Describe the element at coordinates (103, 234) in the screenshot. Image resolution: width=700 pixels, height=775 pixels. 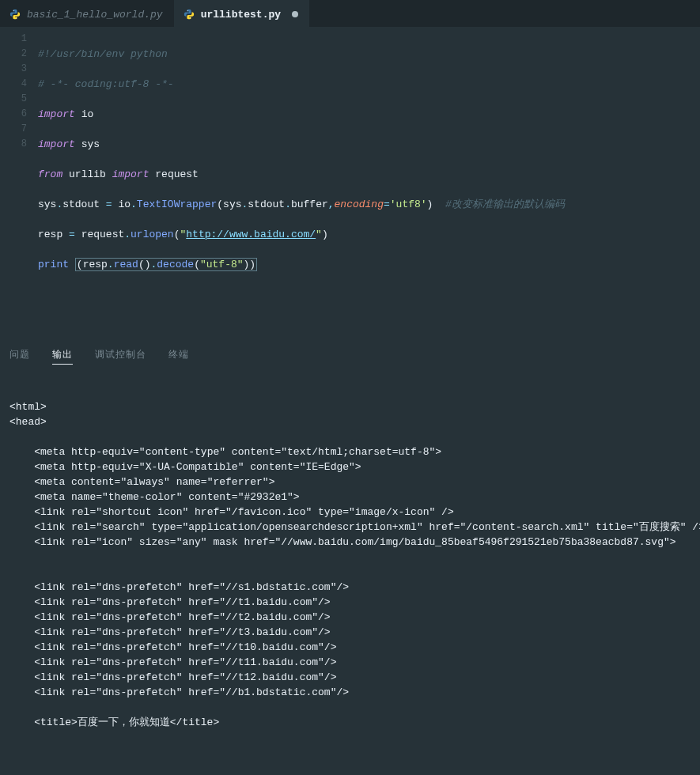
I see `tok: request` at that location.